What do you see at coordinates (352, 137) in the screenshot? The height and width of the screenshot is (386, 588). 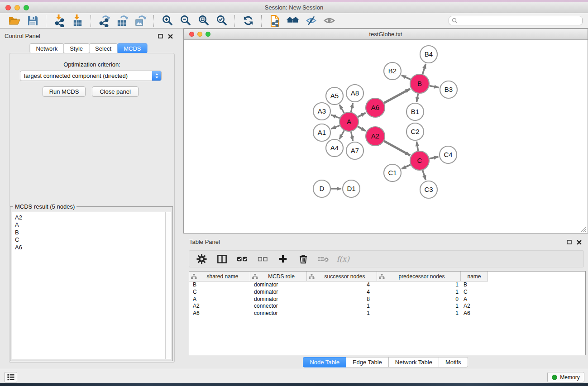 I see `network-edge-A-A7` at bounding box center [352, 137].